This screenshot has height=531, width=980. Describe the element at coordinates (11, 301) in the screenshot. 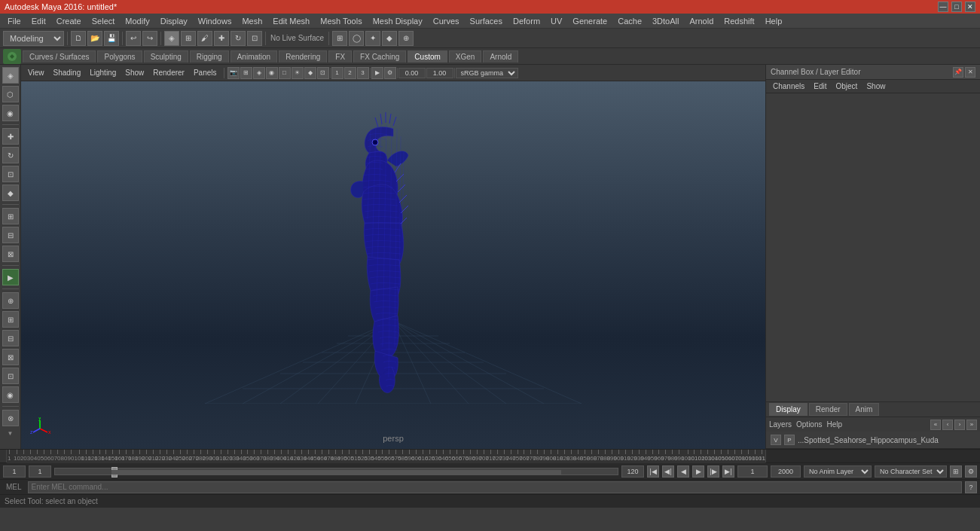

I see `display-layer-btn: ⊕` at that location.